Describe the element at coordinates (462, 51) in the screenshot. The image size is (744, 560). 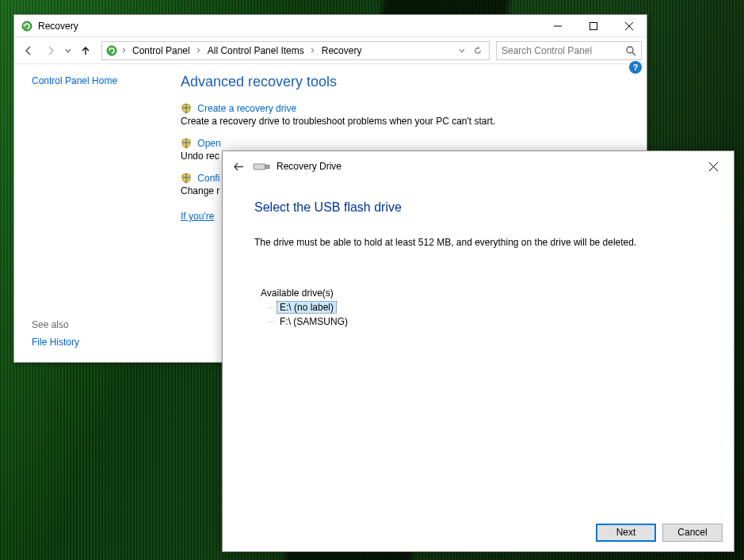
I see `address-dropdown` at that location.